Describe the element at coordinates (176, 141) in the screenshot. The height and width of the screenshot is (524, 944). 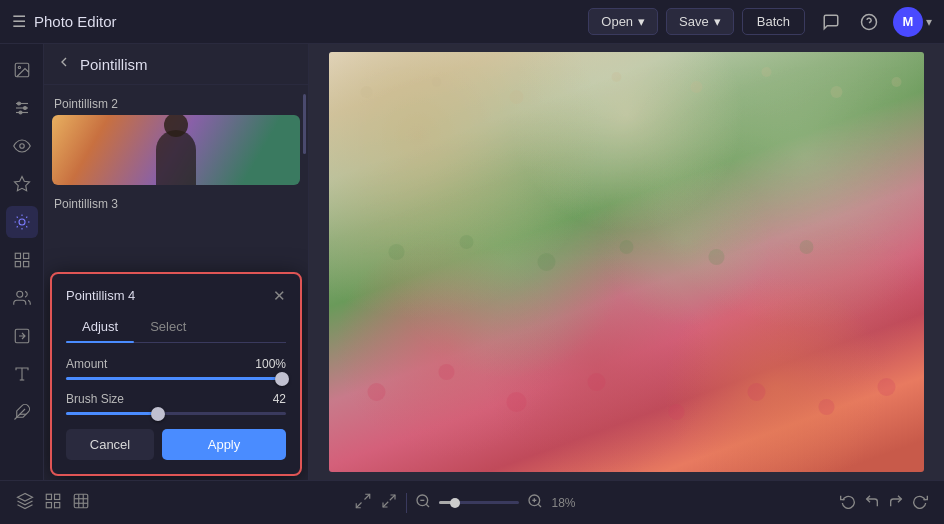
I see `list-item: Pointillism 2` at that location.